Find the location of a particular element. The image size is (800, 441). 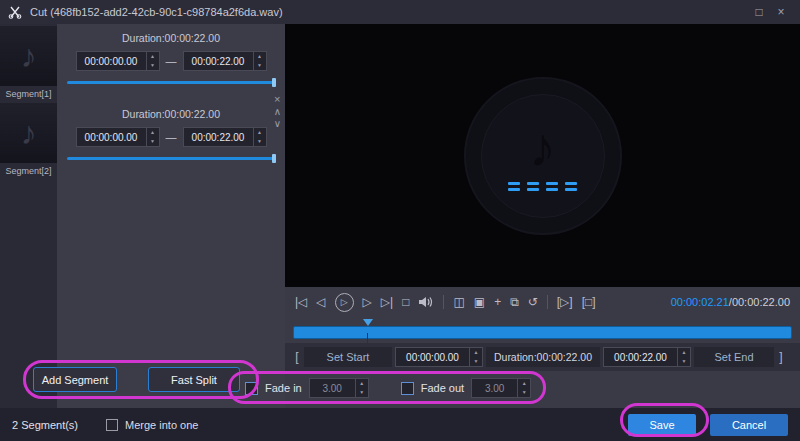

audio-disc: ♪ is located at coordinates (543, 156).